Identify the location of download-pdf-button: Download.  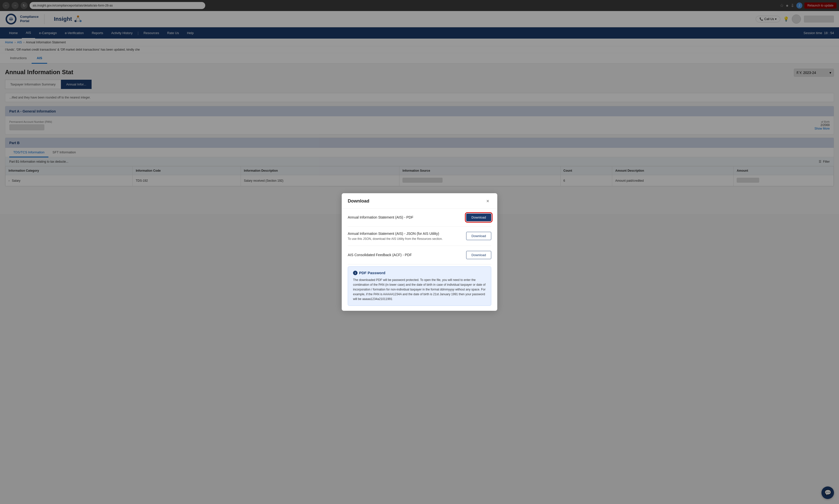
(479, 214).